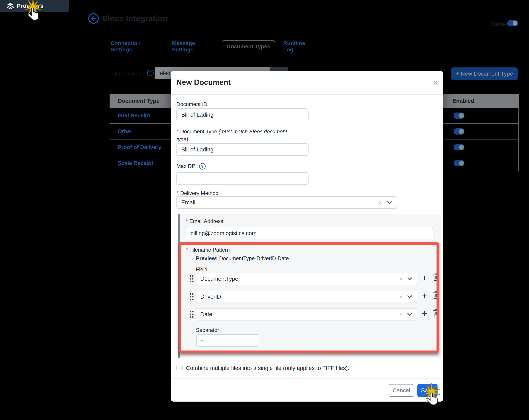 This screenshot has height=420, width=529. Describe the element at coordinates (125, 131) in the screenshot. I see `document-type-link: Other` at that location.